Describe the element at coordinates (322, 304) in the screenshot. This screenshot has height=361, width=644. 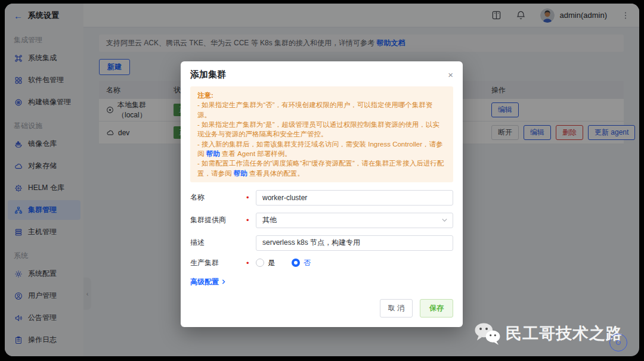
I see `modal-footer: 取 消 保存` at that location.